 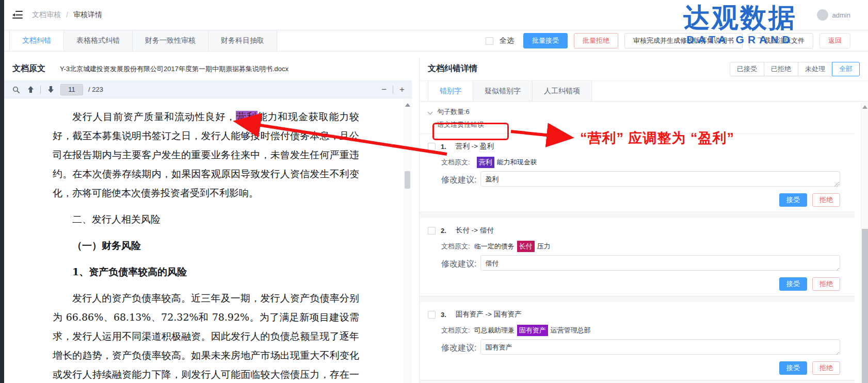 What do you see at coordinates (634, 112) in the screenshot?
I see `sentence-group-header: 句子数量:6` at bounding box center [634, 112].